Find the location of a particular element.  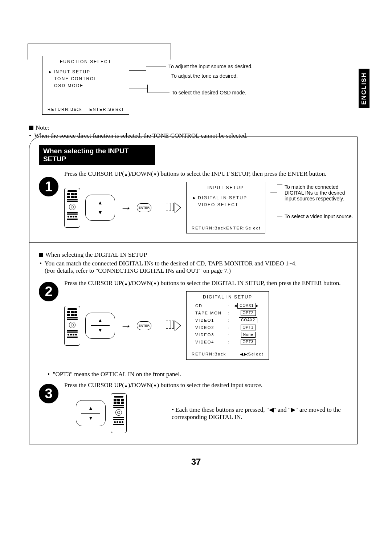

osd-item-input-setup: INPUT SETUP is located at coordinates (87, 72).